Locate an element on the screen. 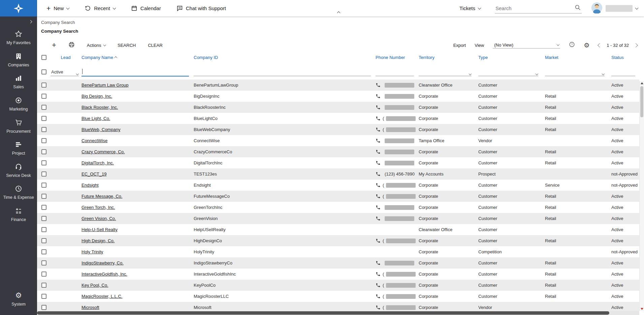 The image size is (644, 315). column-header-company-name: Company Name is located at coordinates (137, 57).